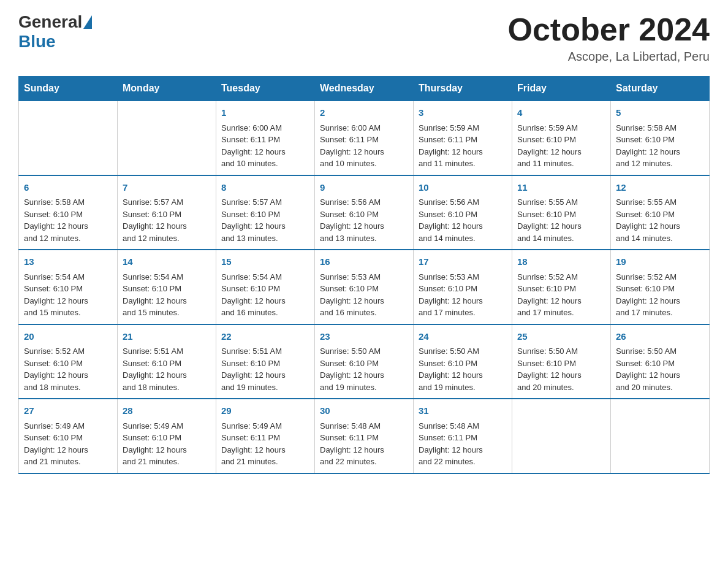 This screenshot has height=563, width=728. Describe the element at coordinates (266, 362) in the screenshot. I see `day-cell-22: 22Sunrise: 5:51 AM Sunset: 6:10 PM Dayli…` at that location.